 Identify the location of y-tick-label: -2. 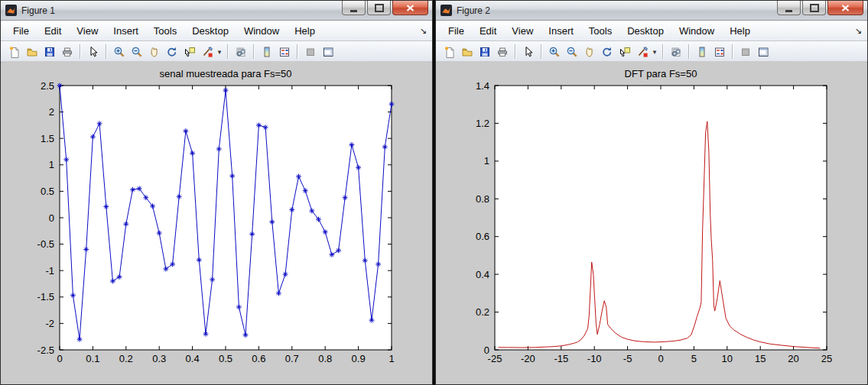
(50, 324).